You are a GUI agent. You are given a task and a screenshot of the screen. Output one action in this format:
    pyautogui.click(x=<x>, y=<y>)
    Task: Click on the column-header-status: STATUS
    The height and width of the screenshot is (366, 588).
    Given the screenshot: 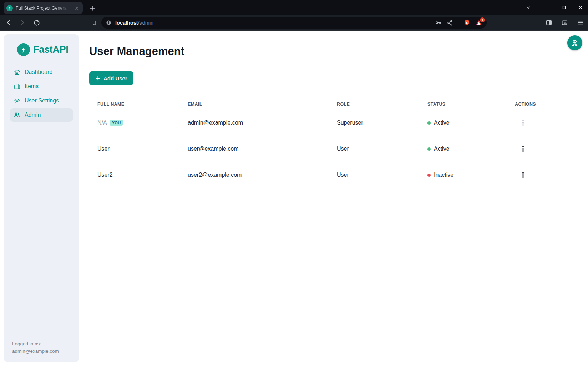 What is the action you would take?
    pyautogui.click(x=471, y=104)
    